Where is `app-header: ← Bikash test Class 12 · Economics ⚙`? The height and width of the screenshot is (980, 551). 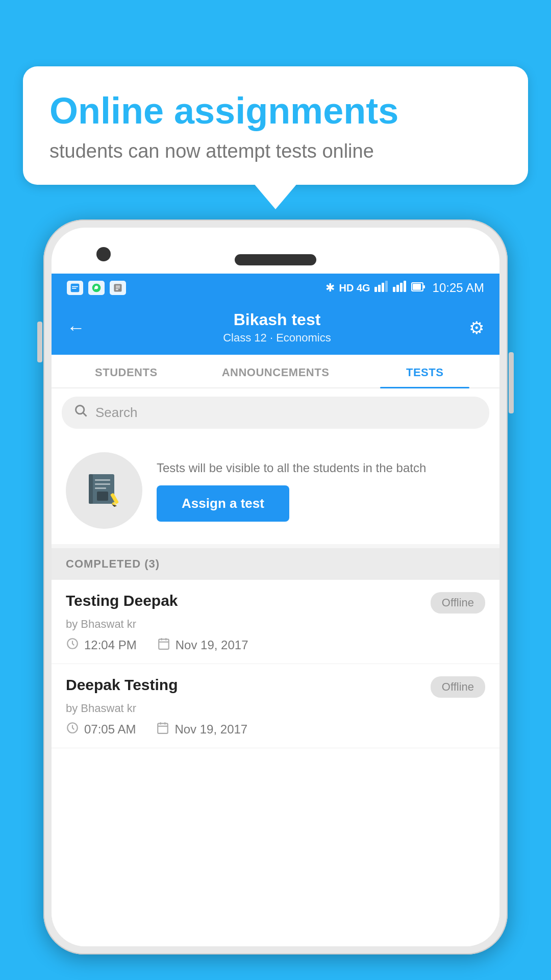 app-header: ← Bikash test Class 12 · Economics ⚙ is located at coordinates (276, 329).